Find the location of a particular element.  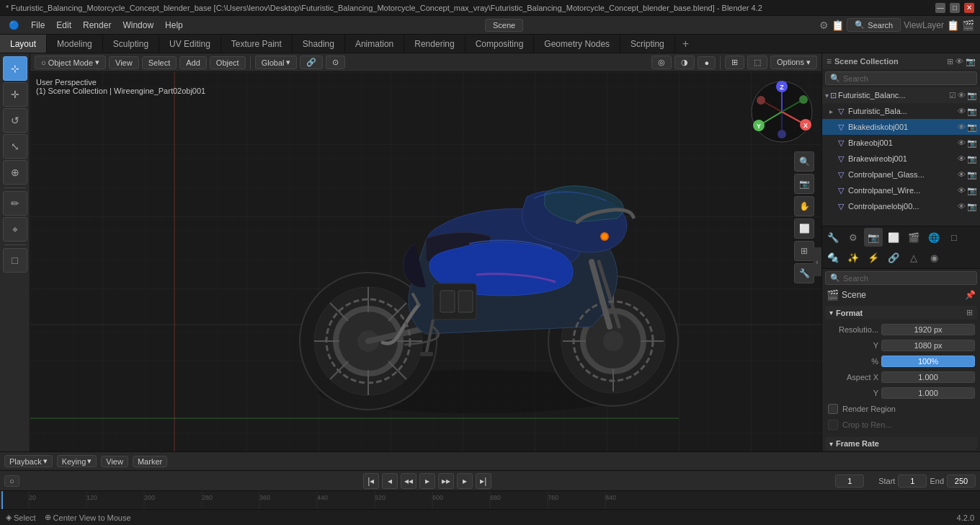

tab-scripting: Scripting is located at coordinates (648, 43).